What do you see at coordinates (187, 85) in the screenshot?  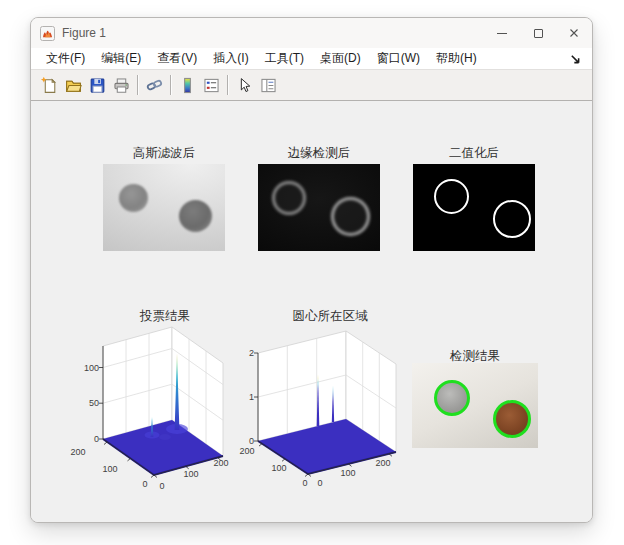 I see `insert-colorbar-button` at bounding box center [187, 85].